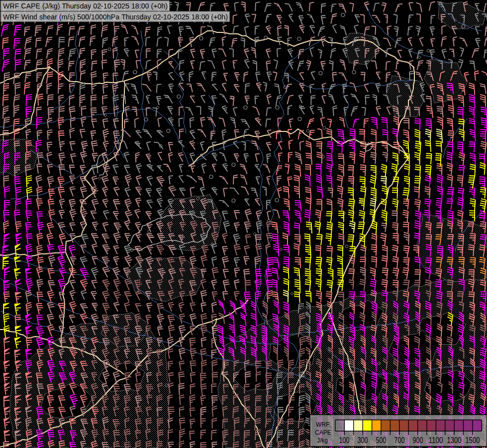  I want to click on svg-text: 700, so click(400, 440).